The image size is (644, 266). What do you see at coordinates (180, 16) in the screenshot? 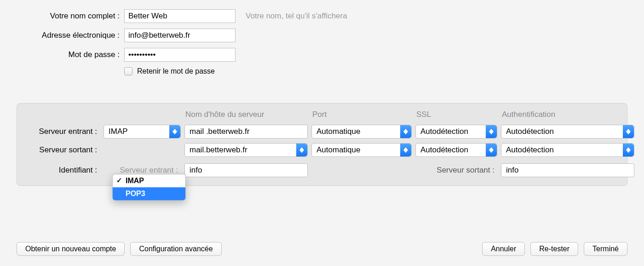
I see `full-name-input` at bounding box center [180, 16].